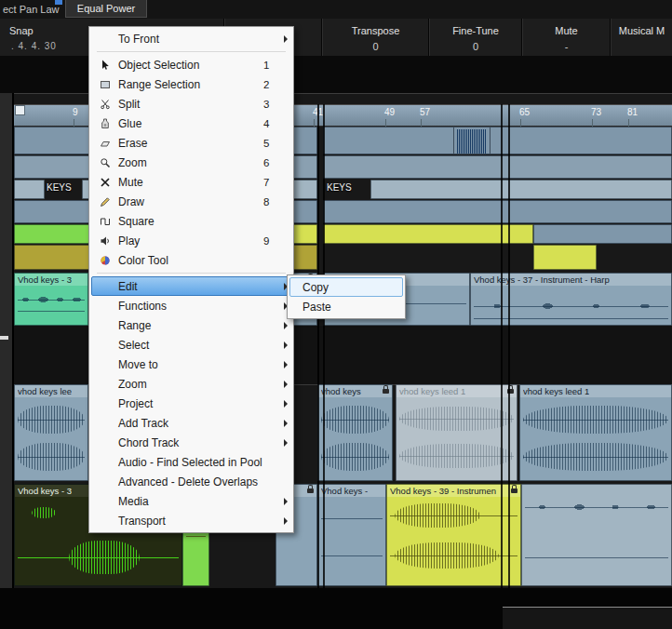 This screenshot has height=629, width=672. What do you see at coordinates (271, 163) in the screenshot?
I see `menu-item-shortcut: 6` at bounding box center [271, 163].